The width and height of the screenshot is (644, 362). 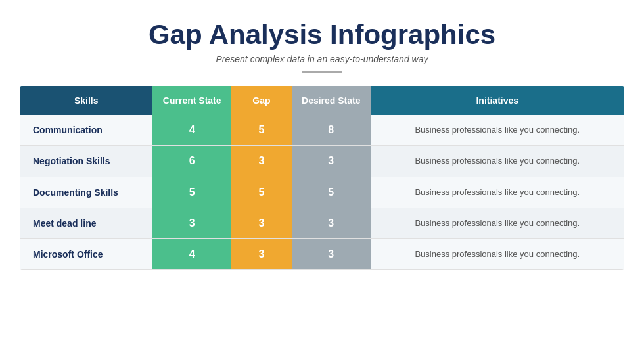 What do you see at coordinates (86, 223) in the screenshot?
I see `skill-name-cell: Meet dead line` at bounding box center [86, 223].